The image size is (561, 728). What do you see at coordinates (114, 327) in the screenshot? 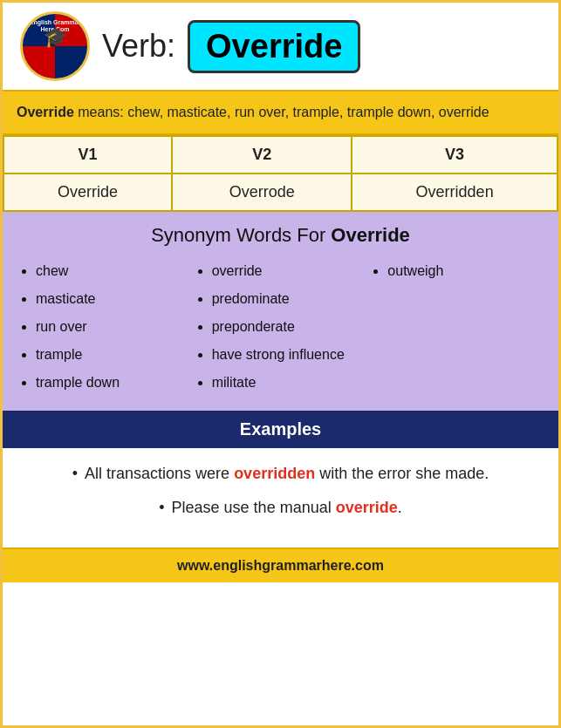
I see `list-item: run over` at bounding box center [114, 327].